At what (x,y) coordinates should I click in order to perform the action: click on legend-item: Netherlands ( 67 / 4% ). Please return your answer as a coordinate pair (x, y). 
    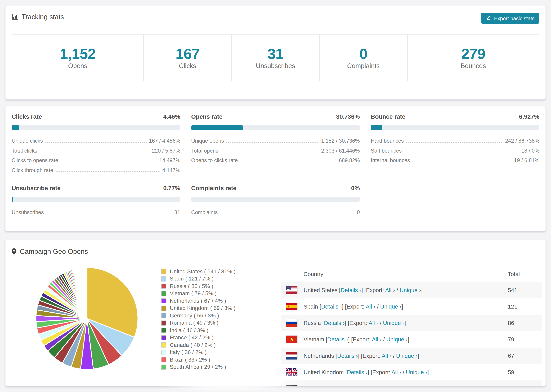
    Looking at the image, I should click on (198, 301).